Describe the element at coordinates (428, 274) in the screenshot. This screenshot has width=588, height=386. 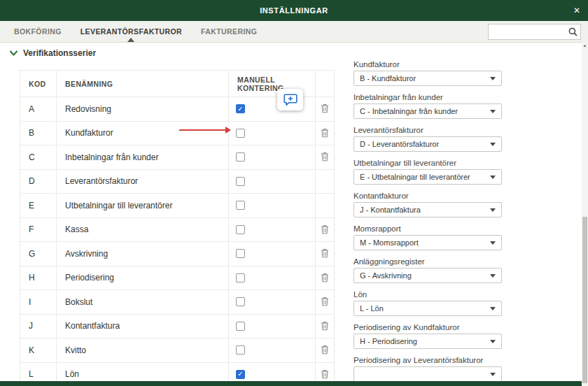
I see `dropdown-group: Anläggningsregister G - Avskrivning` at that location.